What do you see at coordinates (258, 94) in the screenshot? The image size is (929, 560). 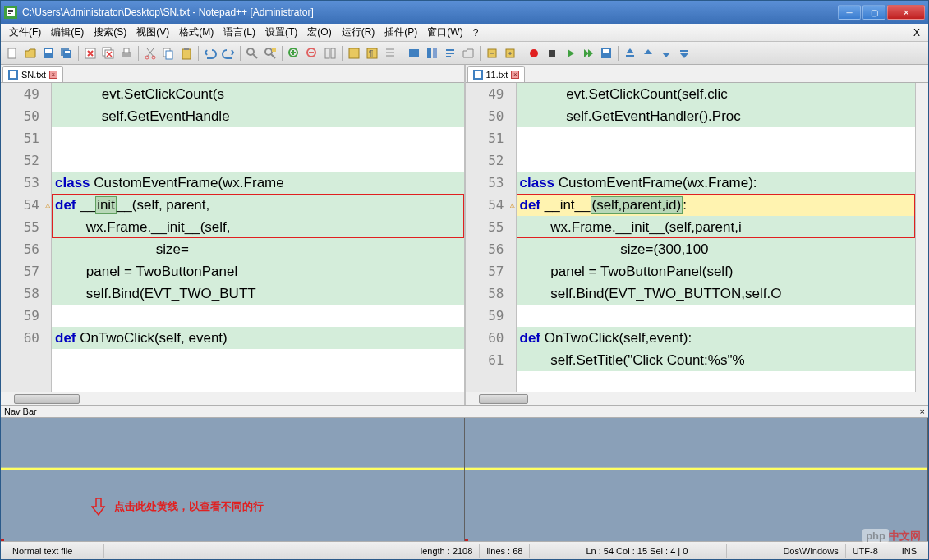 I see `code-line: evt.SetClickCount(s` at bounding box center [258, 94].